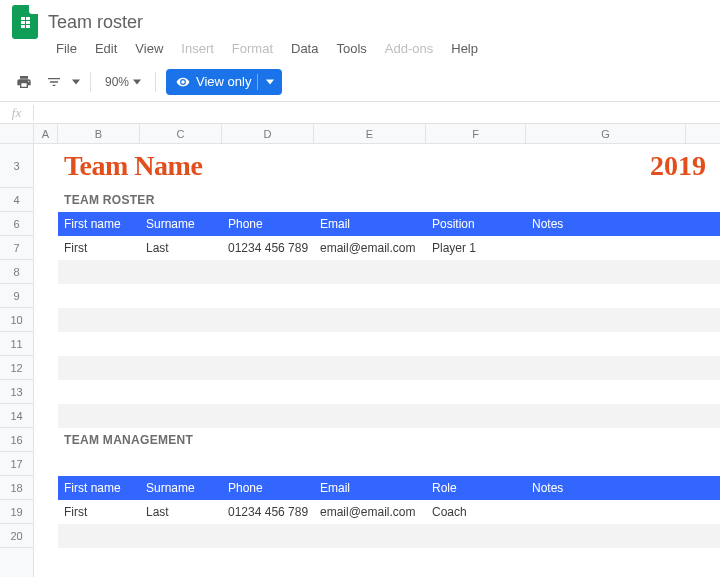 The width and height of the screenshot is (720, 577). I want to click on table-row: Team Name 2019, so click(377, 166).